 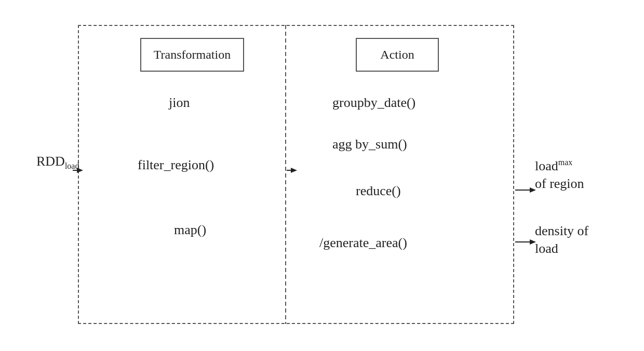 I want to click on groupby-label: groupby_date(), so click(x=374, y=103).